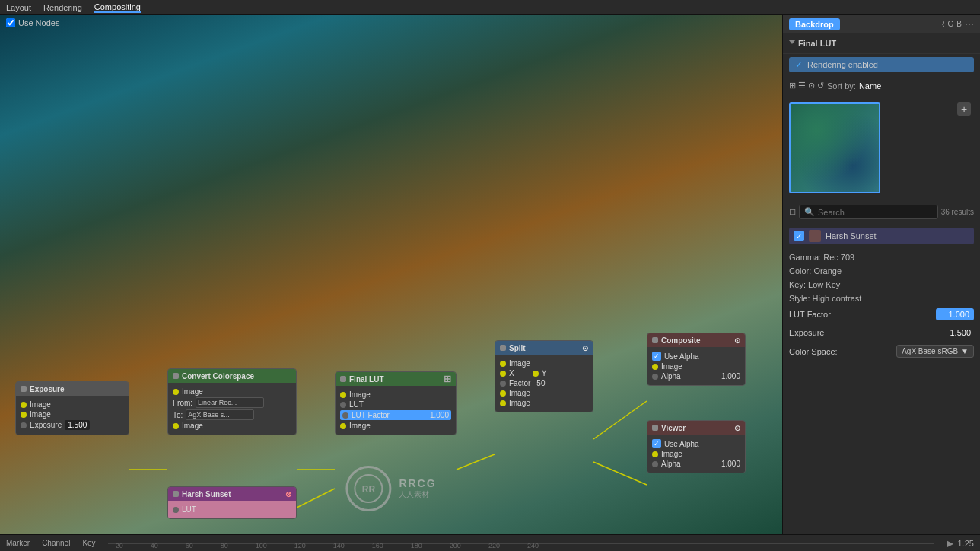 The height and width of the screenshot is (551, 980). I want to click on channel-b: B, so click(959, 24).